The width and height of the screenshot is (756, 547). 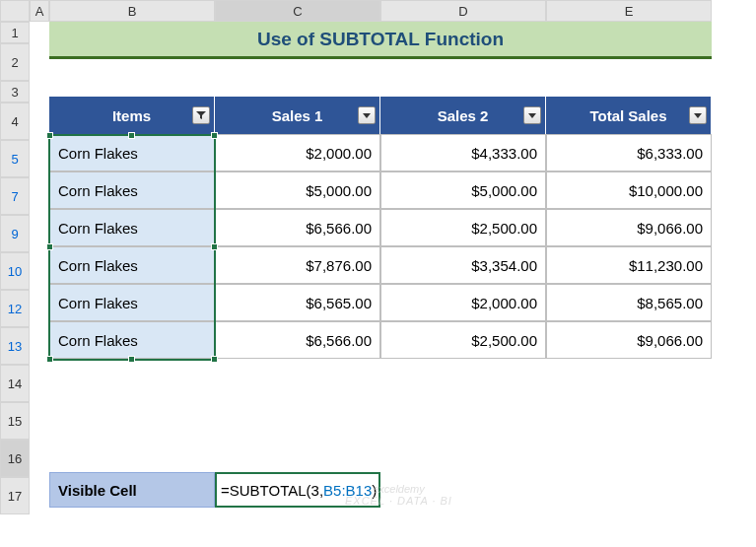 I want to click on formula-text-post: ), so click(x=375, y=491).